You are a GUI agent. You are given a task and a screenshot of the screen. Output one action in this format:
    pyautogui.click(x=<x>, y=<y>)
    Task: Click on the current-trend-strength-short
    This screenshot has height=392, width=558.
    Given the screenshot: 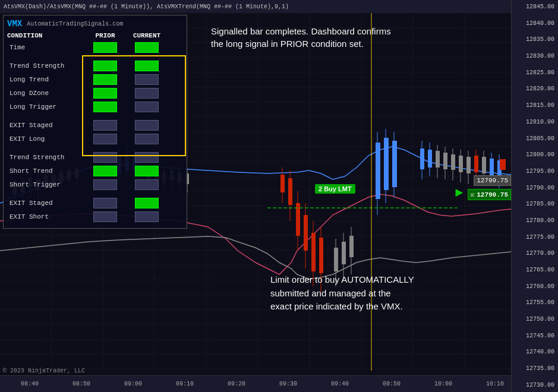 What is the action you would take?
    pyautogui.click(x=147, y=157)
    